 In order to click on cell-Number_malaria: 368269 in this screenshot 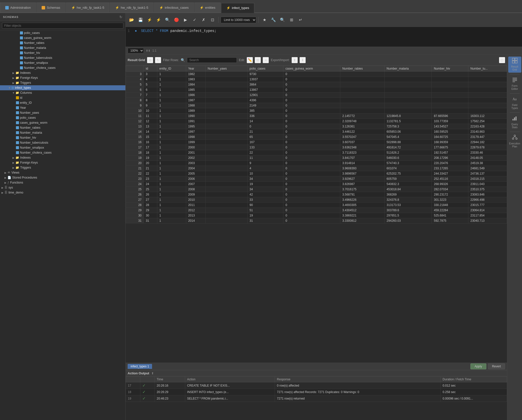, I will do `click(408, 195)`.